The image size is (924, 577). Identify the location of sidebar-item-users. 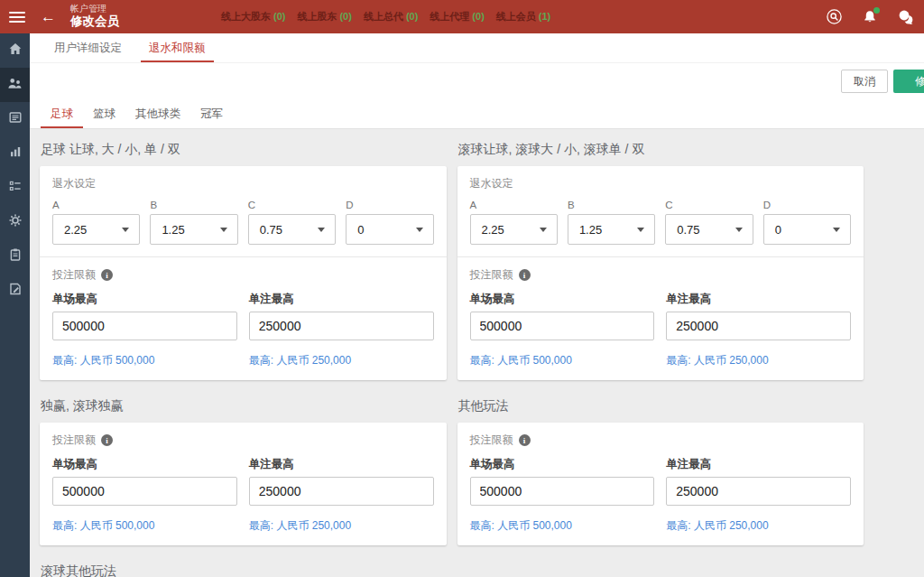
(14, 85).